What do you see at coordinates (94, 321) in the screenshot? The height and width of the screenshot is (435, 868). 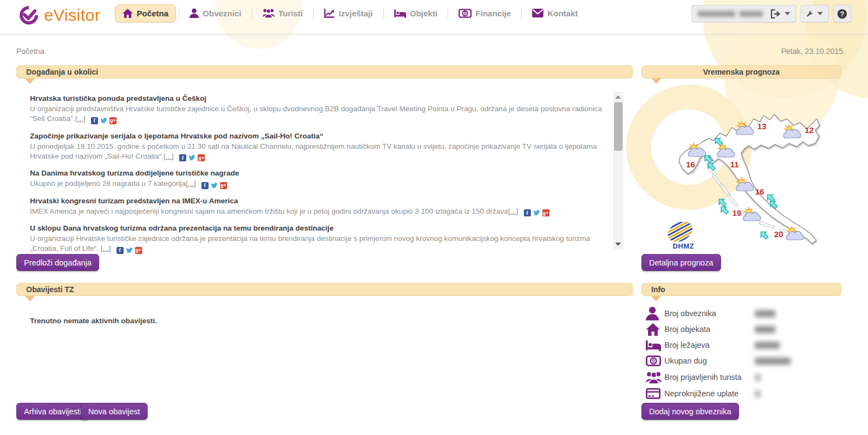 I see `notices-empty-message: Trenutno nemate aktivnih obavijesti.` at bounding box center [94, 321].